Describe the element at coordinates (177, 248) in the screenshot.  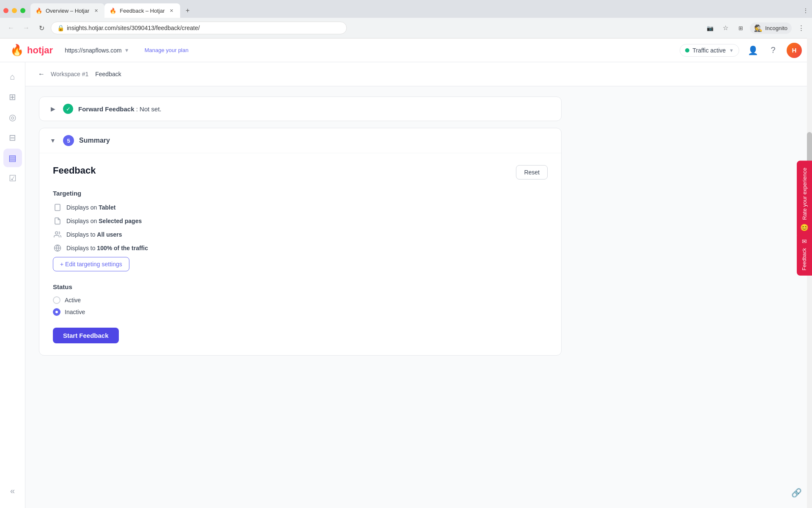
I see `targeting-item-traffic: Displays to 100% of the traffic` at that location.